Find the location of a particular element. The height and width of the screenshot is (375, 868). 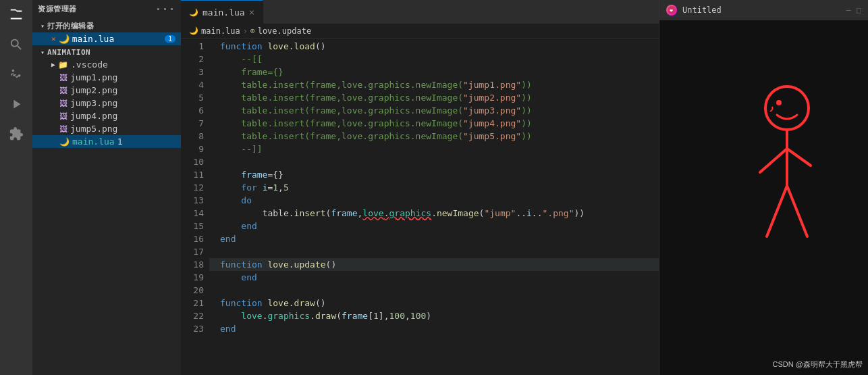

tab-bar: 🌙 main.lua × is located at coordinates (420, 12).